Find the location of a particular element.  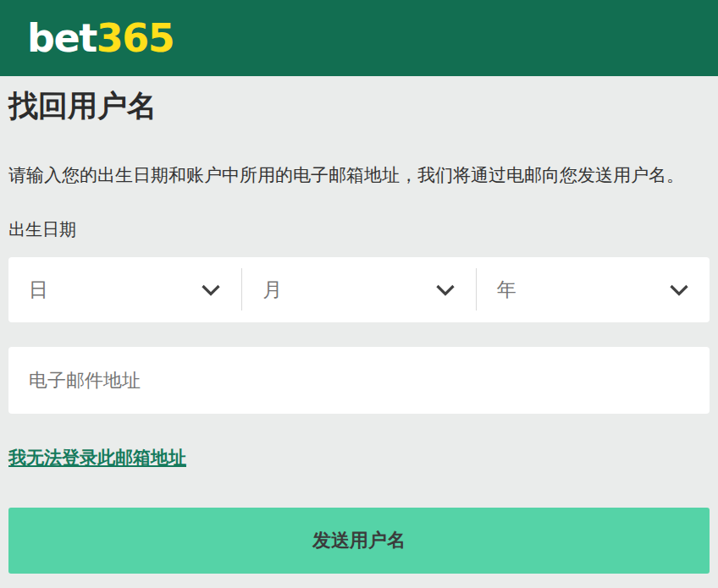

instruction-text: 请输入您的出生日期和账户中所用的电子邮箱地址，我们将通过电邮向您发送用户名。 is located at coordinates (359, 175).